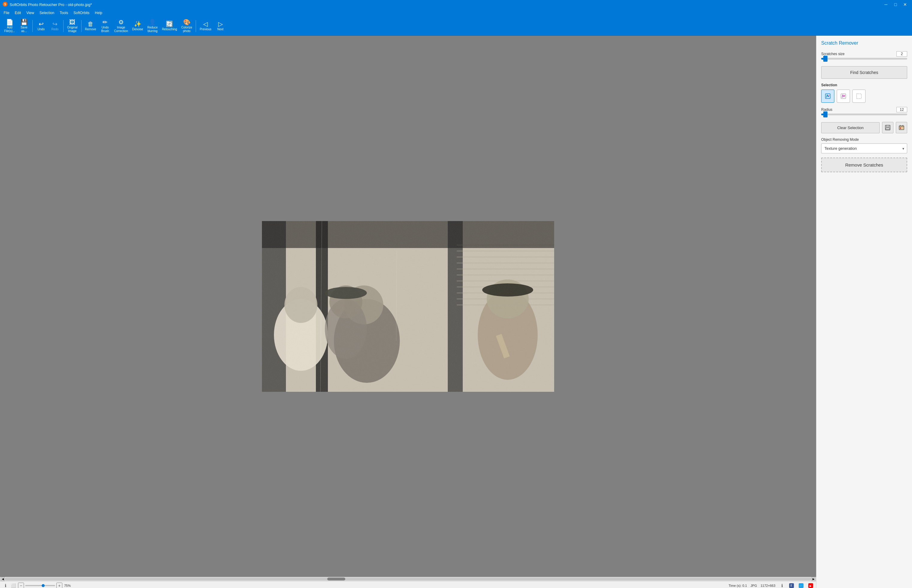 The width and height of the screenshot is (912, 588). Describe the element at coordinates (811, 586) in the screenshot. I see `youtube-btn: ▶` at that location.